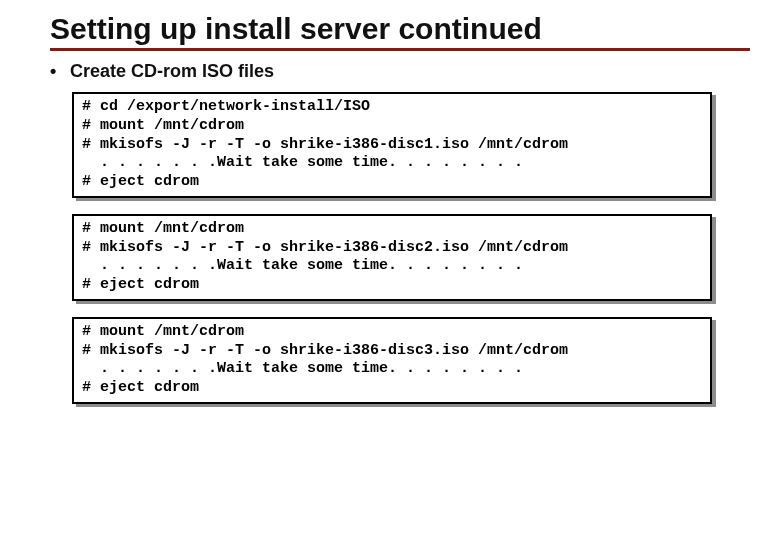  What do you see at coordinates (400, 50) in the screenshot?
I see `title-underline` at bounding box center [400, 50].